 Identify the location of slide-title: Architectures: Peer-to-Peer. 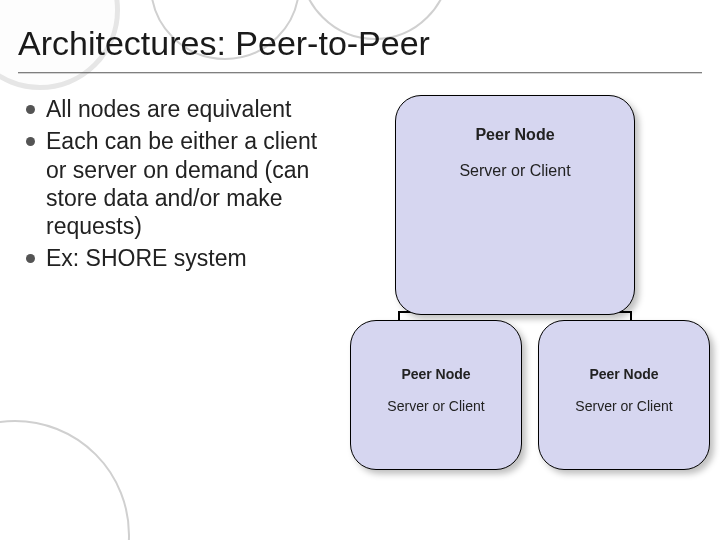
(224, 44).